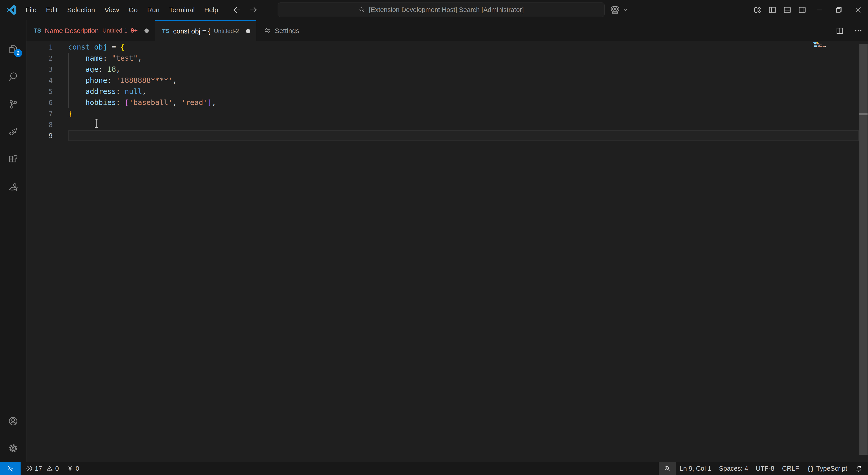 This screenshot has height=475, width=868. What do you see at coordinates (142, 92) in the screenshot?
I see `code-line: address: null,` at bounding box center [142, 92].